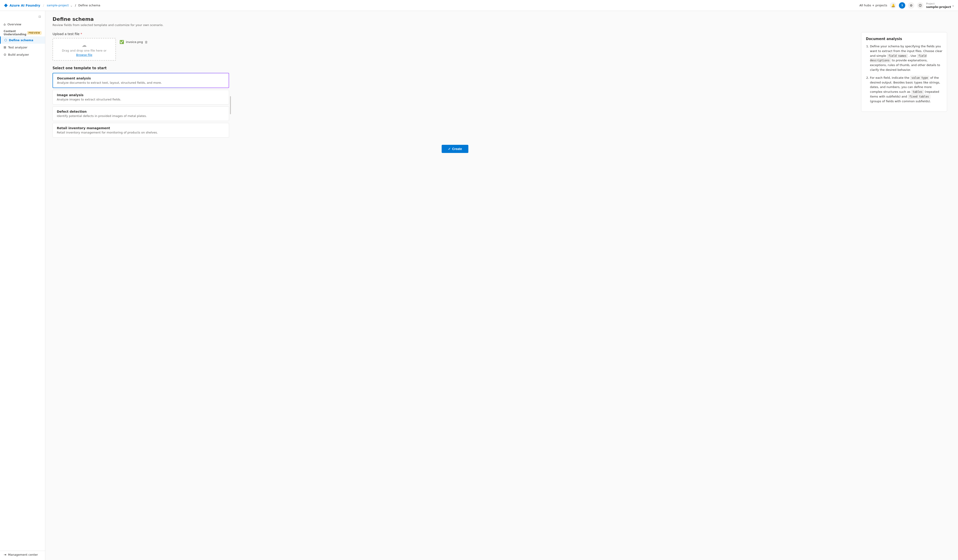  What do you see at coordinates (873, 5) in the screenshot?
I see `all-hubs-link: All hubs + projects` at bounding box center [873, 5].